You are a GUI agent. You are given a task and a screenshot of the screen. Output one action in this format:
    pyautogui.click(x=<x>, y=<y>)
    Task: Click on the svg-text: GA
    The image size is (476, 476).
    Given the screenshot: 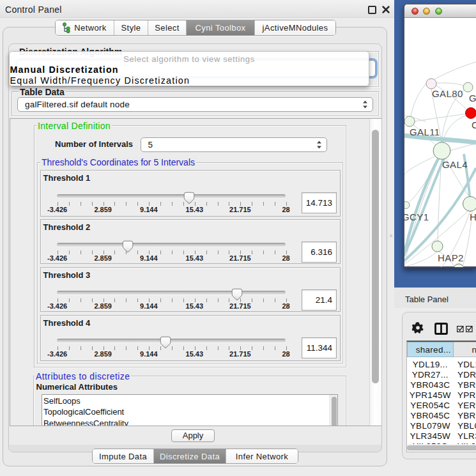 What is the action you would take?
    pyautogui.click(x=473, y=98)
    